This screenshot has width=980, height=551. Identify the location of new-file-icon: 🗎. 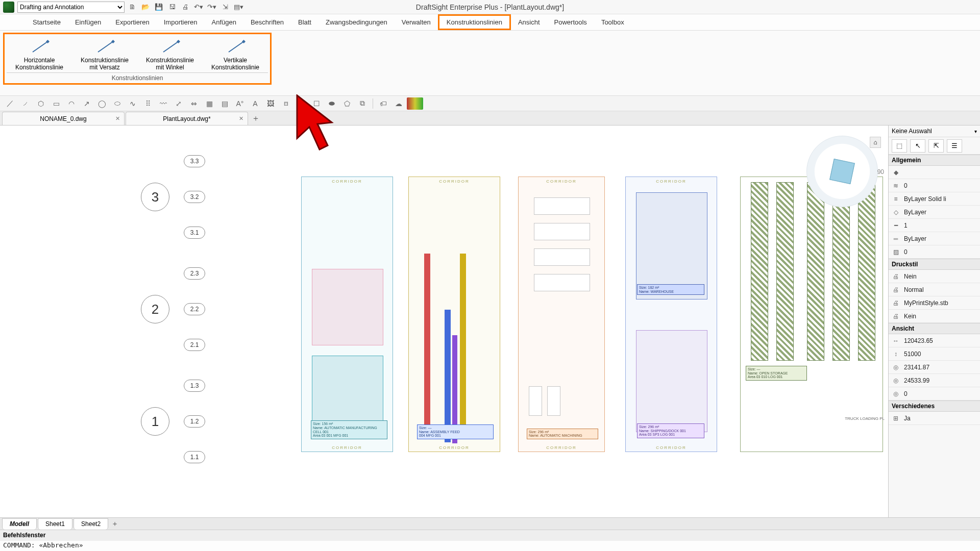
(132, 7).